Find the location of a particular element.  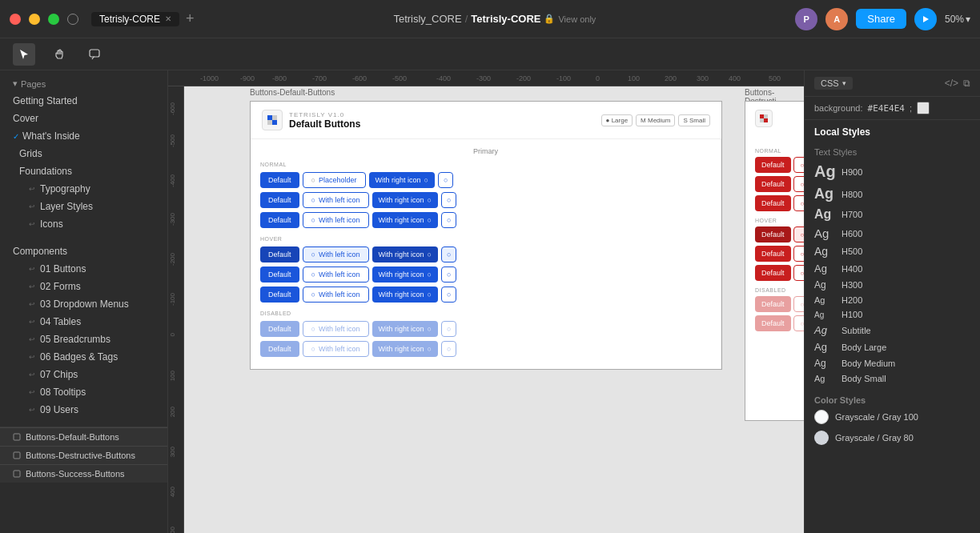

sidebar-item-getting-started: Getting Started is located at coordinates (83, 101).